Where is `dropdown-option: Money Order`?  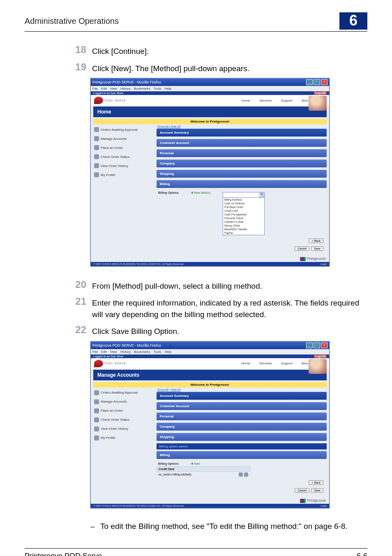
dropdown-option: Money Order is located at coordinates (244, 225).